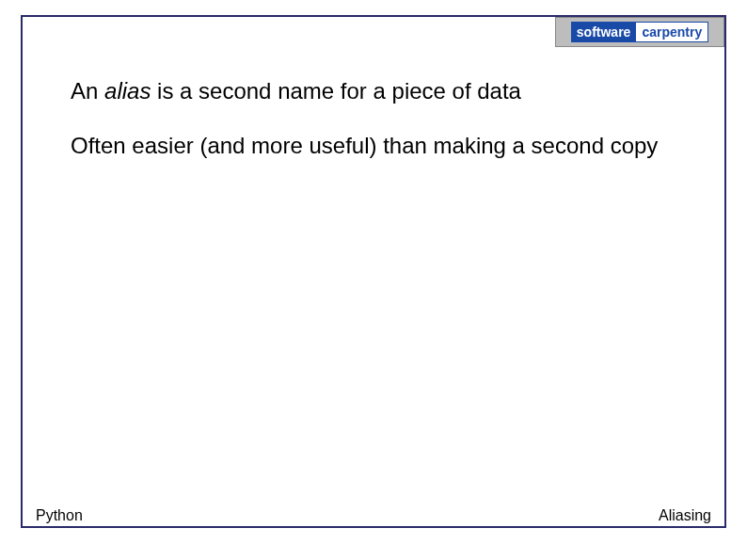 This screenshot has height=560, width=747. What do you see at coordinates (380, 91) in the screenshot?
I see `content-line-1: An alias is a second name for a piece of…` at bounding box center [380, 91].